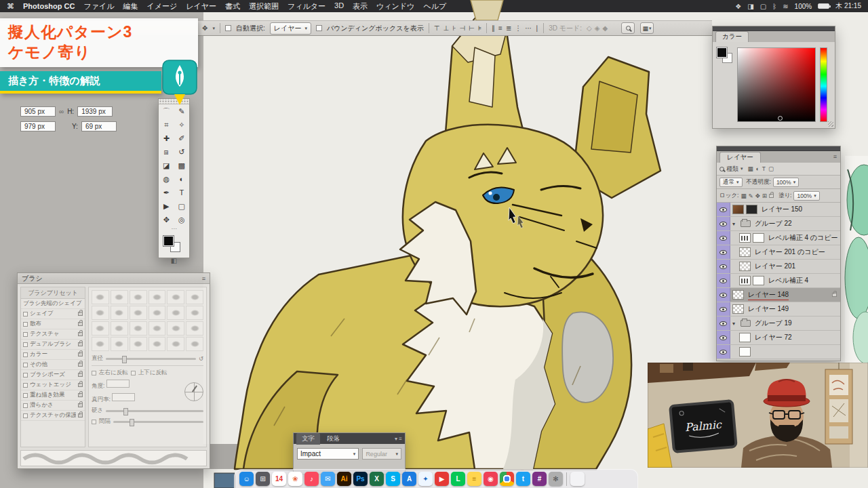 The height and width of the screenshot is (488, 868). Describe the element at coordinates (334, 439) in the screenshot. I see `tab-paragraph: 段落` at that location.